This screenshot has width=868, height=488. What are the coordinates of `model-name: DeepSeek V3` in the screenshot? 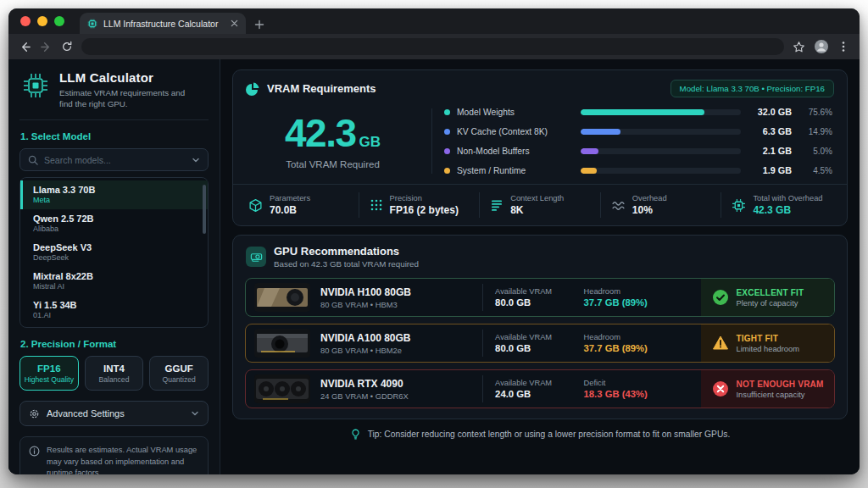 It's located at (115, 247).